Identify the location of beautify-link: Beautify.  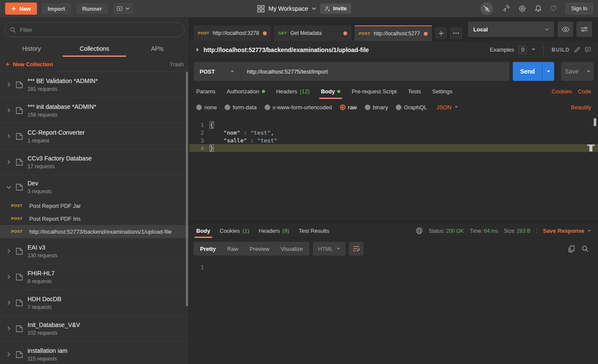
(581, 108).